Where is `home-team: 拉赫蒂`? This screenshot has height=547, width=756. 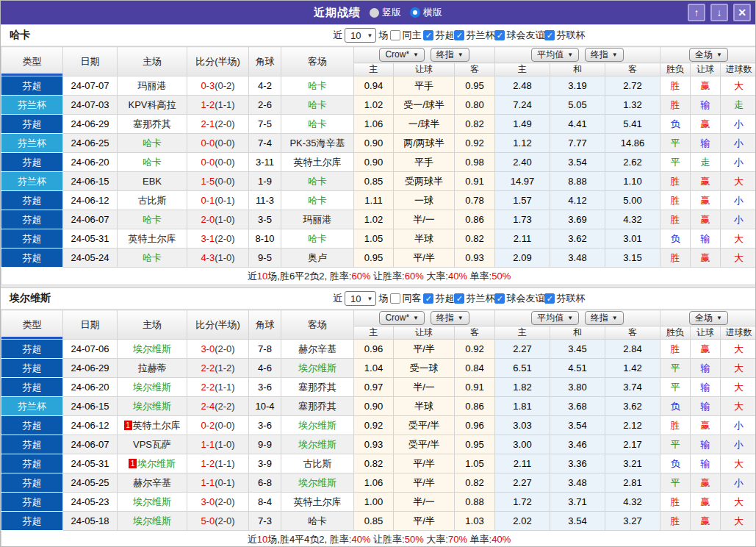
home-team: 拉赫蒂 is located at coordinates (153, 368).